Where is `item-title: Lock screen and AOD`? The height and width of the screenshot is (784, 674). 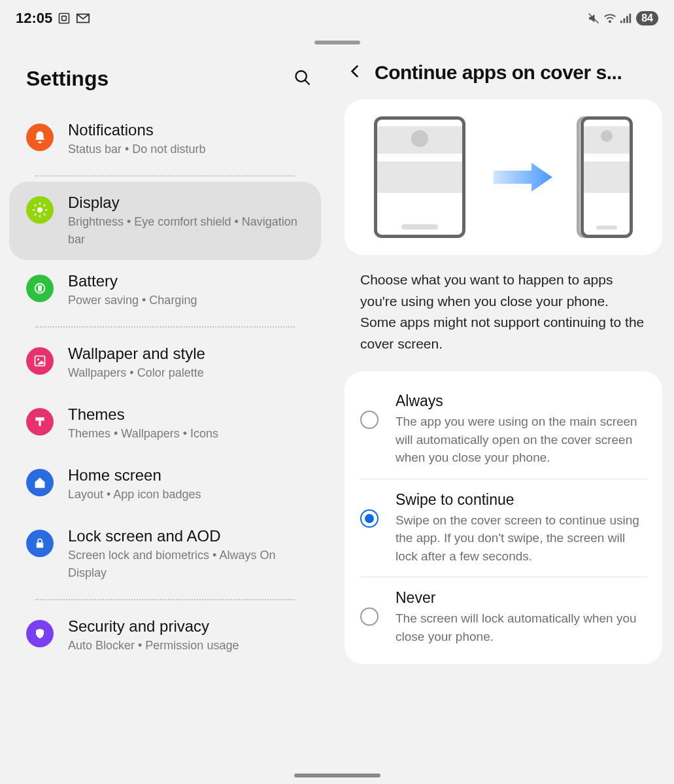 item-title: Lock screen and AOD is located at coordinates (190, 536).